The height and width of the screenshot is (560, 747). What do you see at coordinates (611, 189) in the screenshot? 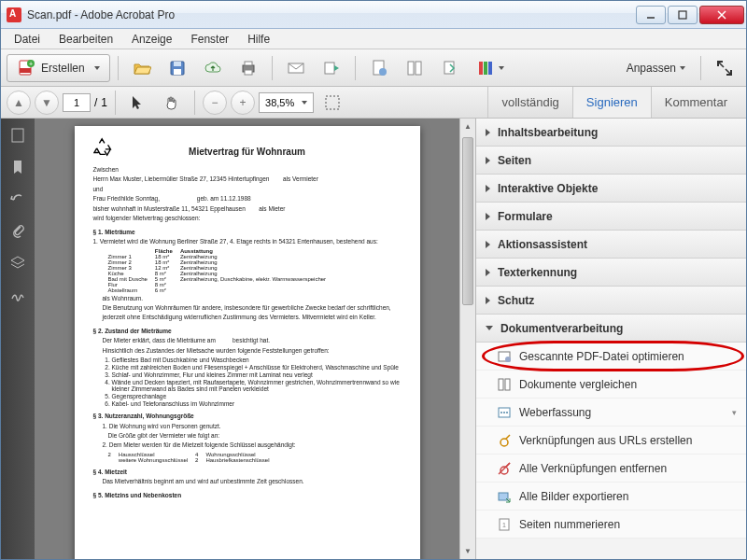
I see `panel-section-2: Interaktive Objekte` at bounding box center [611, 189].